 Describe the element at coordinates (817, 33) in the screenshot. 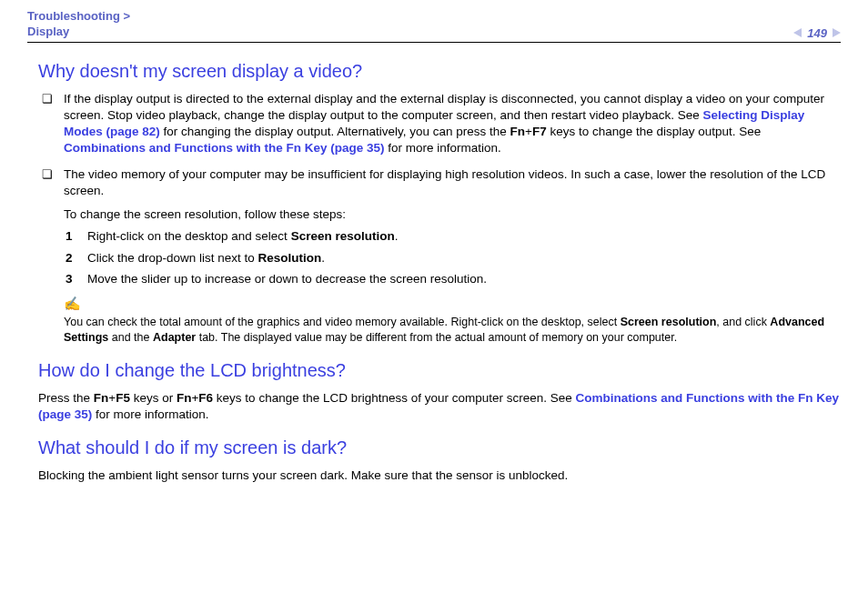

I see `page-number-nav: 149` at that location.